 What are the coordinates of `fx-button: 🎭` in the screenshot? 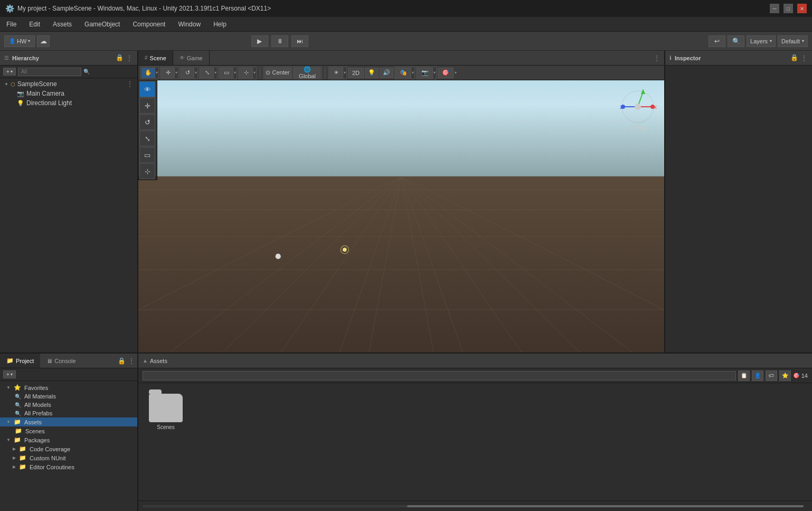 It's located at (403, 73).